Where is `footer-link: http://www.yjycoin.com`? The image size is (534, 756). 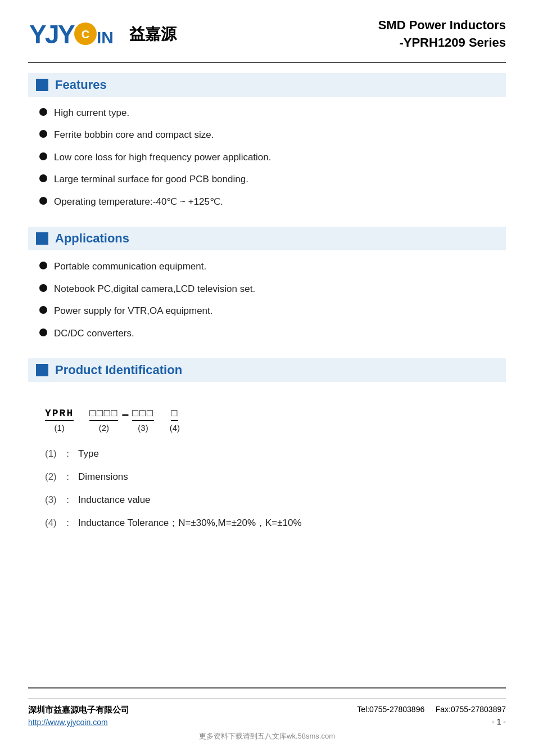 footer-link: http://www.yjycoin.com is located at coordinates (79, 722).